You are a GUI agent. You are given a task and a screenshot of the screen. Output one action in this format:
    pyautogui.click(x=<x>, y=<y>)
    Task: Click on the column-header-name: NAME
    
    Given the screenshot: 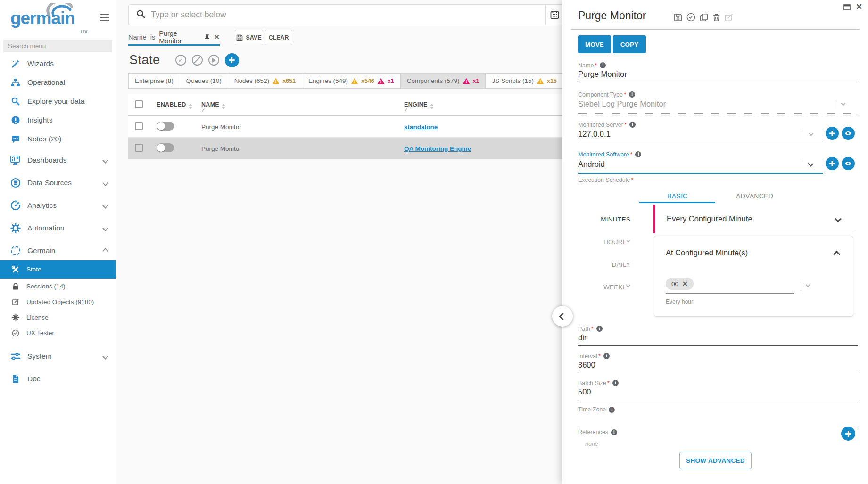 What is the action you would take?
    pyautogui.click(x=303, y=106)
    